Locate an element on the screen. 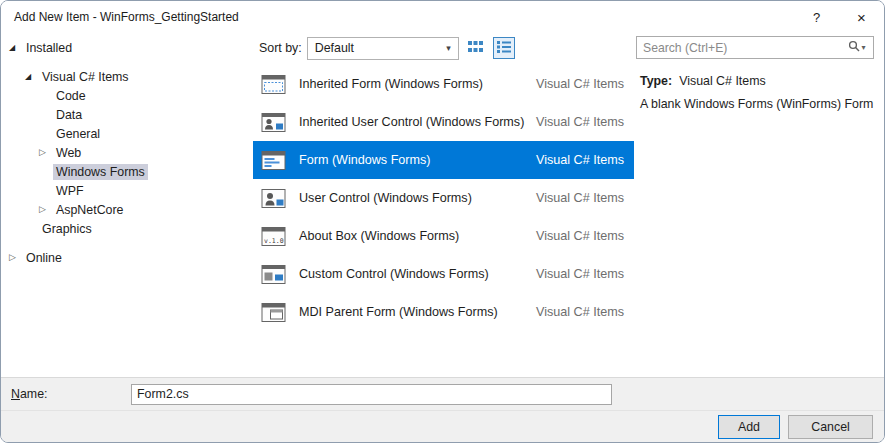  name-row: Name: is located at coordinates (442, 394).